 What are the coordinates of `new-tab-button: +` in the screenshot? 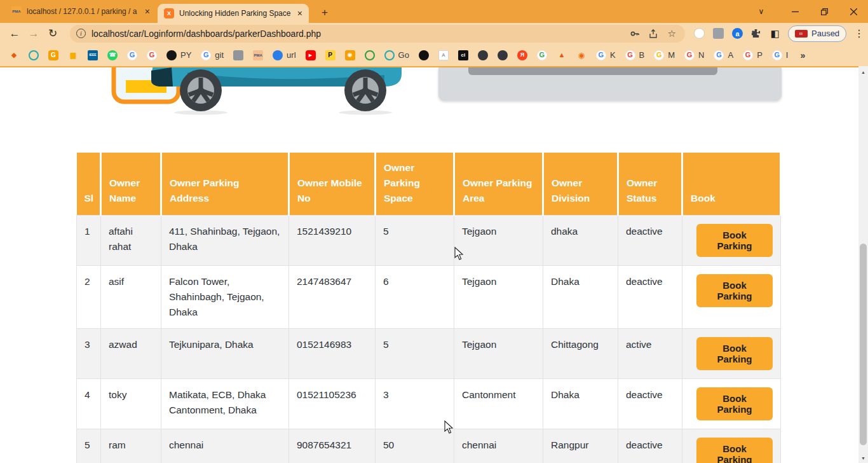 It's located at (325, 13).